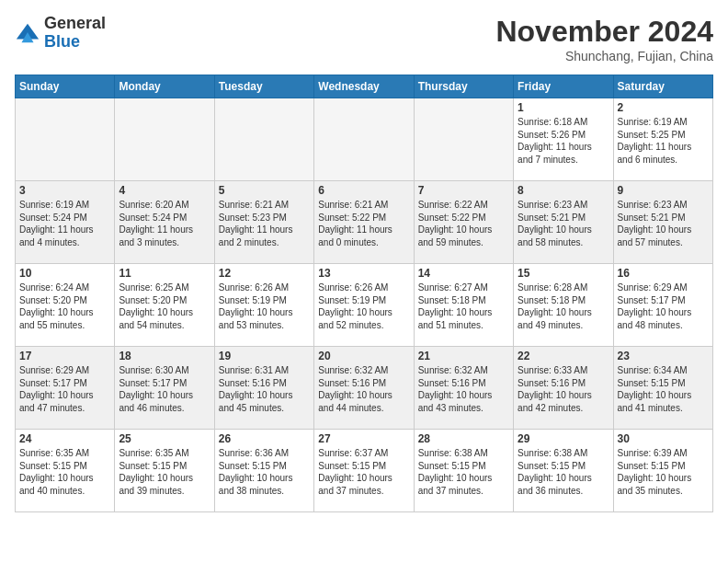  Describe the element at coordinates (164, 389) in the screenshot. I see `day-info: Sunrise: 6:30 AM Sunset: 5:17 PM Dayligh…` at that location.